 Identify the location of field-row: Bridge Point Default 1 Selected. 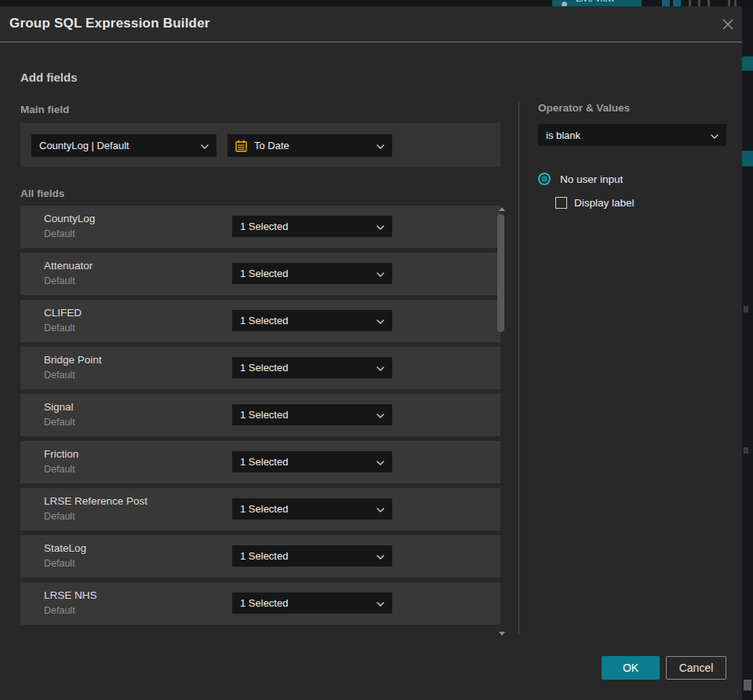
(260, 368).